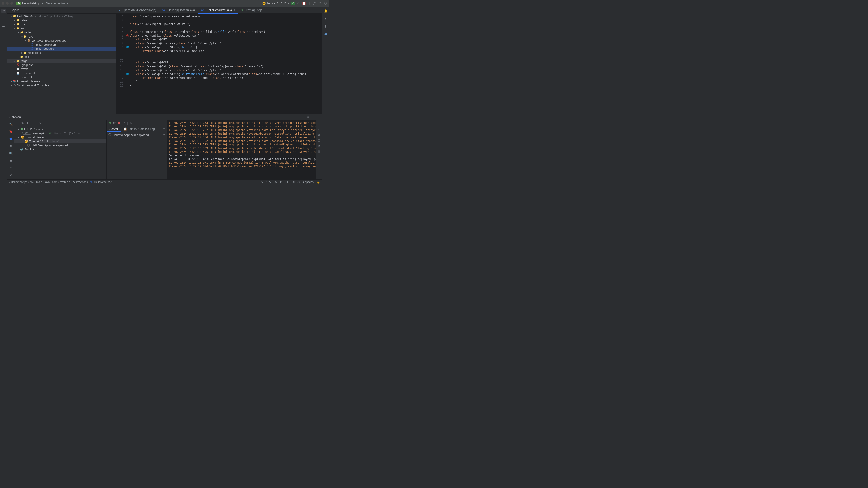 Image resolution: width=868 pixels, height=488 pixels. What do you see at coordinates (61, 149) in the screenshot?
I see `srv-docker: 🐳Docker` at bounding box center [61, 149].